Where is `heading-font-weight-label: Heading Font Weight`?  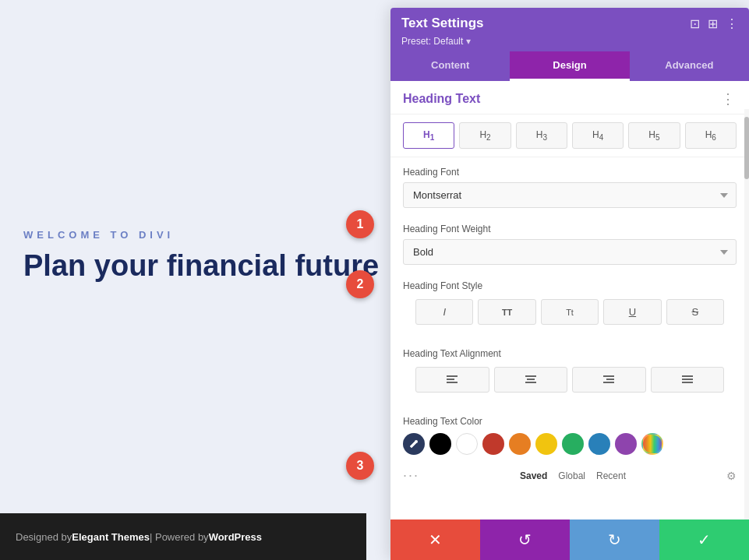
heading-font-weight-label: Heading Font Weight is located at coordinates (570, 229).